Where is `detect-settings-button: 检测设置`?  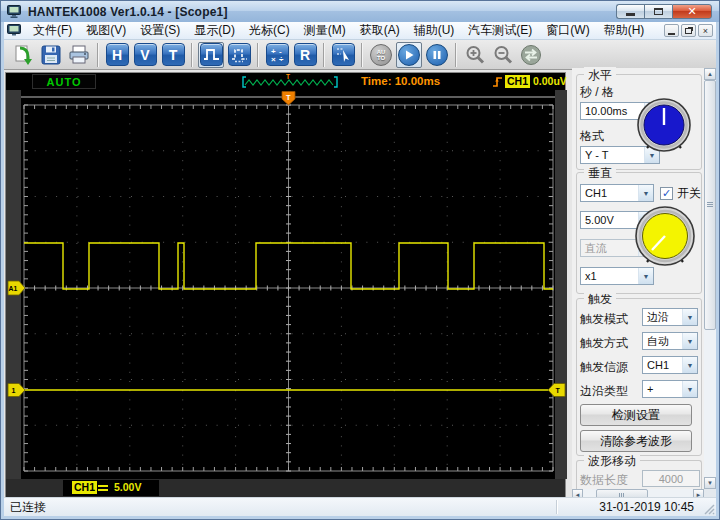
detect-settings-button: 检测设置 is located at coordinates (636, 415).